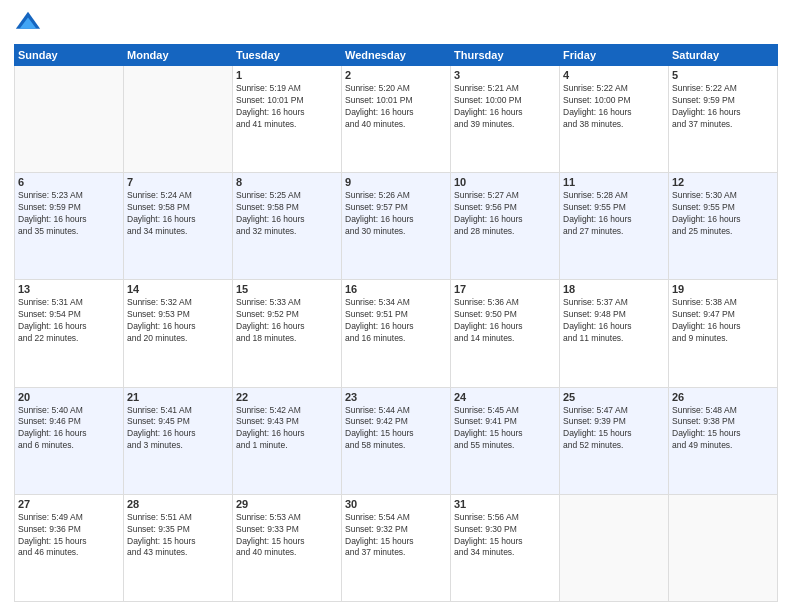  Describe the element at coordinates (396, 440) in the screenshot. I see `calendar-cell: 23Sunrise: 5:44 AM Sunset: 9:42 PM Dayli…` at that location.